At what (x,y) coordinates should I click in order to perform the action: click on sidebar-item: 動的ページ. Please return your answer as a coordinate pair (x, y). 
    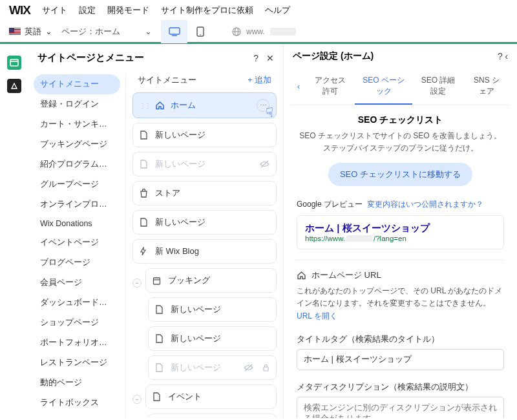
    Looking at the image, I should click on (77, 383).